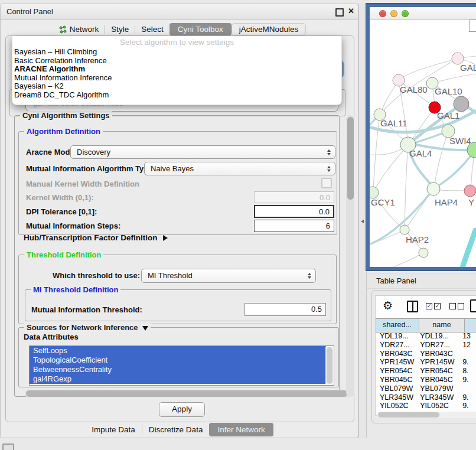 This screenshot has width=476, height=450. What do you see at coordinates (426, 380) in the screenshot?
I see `table-row: YBR045CYBR045C9.` at bounding box center [426, 380].